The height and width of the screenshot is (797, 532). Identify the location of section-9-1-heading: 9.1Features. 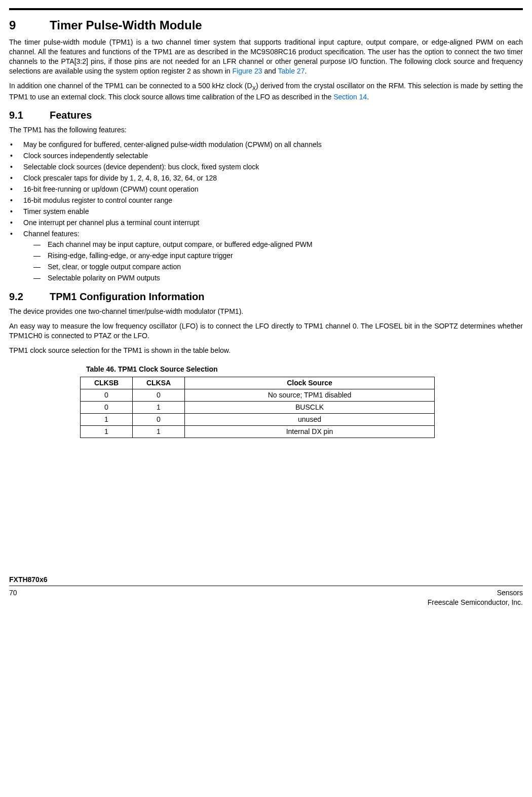
(266, 116).